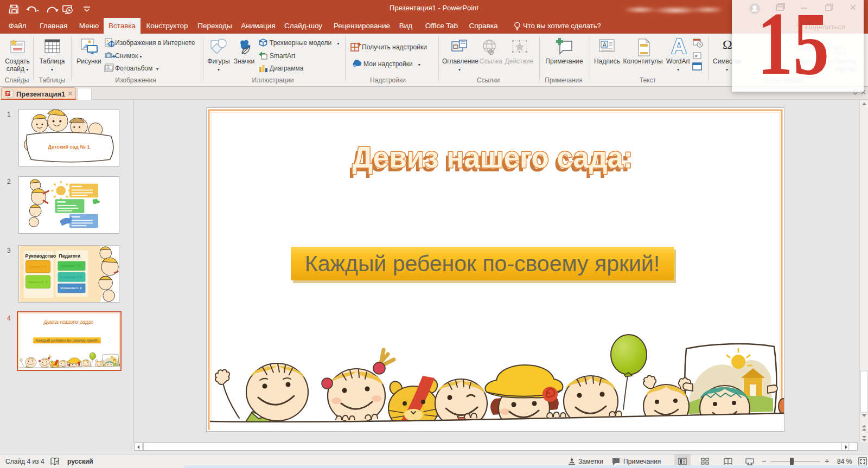 The image size is (868, 468). What do you see at coordinates (69, 256) in the screenshot?
I see `svg-text: Педагоги` at bounding box center [69, 256].